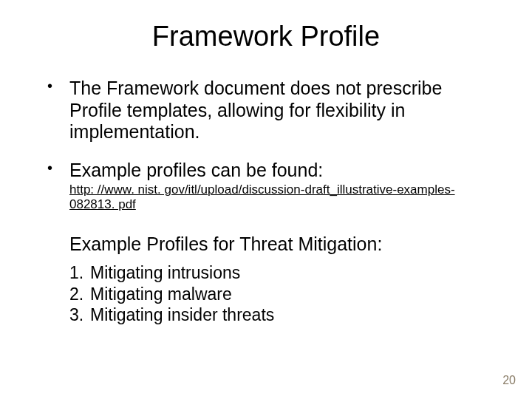 The width and height of the screenshot is (532, 399). What do you see at coordinates (289, 273) in the screenshot?
I see `list-item: 1.Mitigating intrusions` at bounding box center [289, 273].